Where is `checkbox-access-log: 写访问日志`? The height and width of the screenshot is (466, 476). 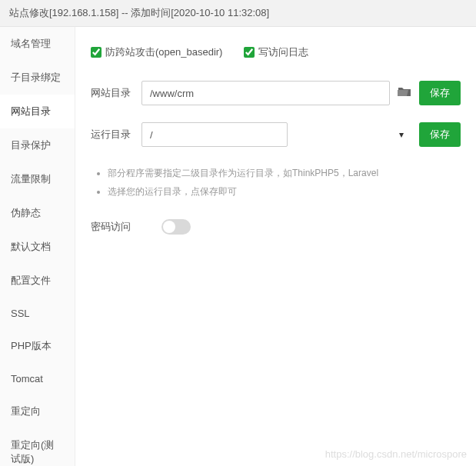 checkbox-access-log: 写访问日志 is located at coordinates (276, 52).